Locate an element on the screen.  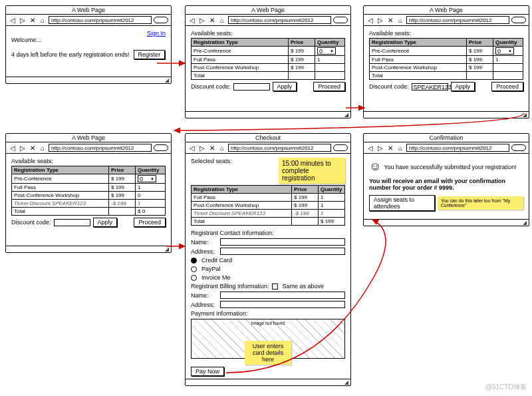
col-price: Price is located at coordinates (302, 43).